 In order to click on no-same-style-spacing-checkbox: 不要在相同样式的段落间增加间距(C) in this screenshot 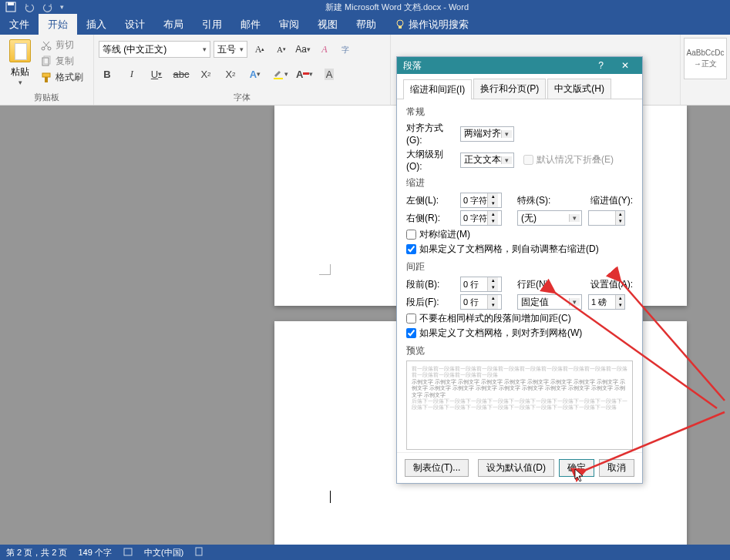, I will do `click(520, 319)`.